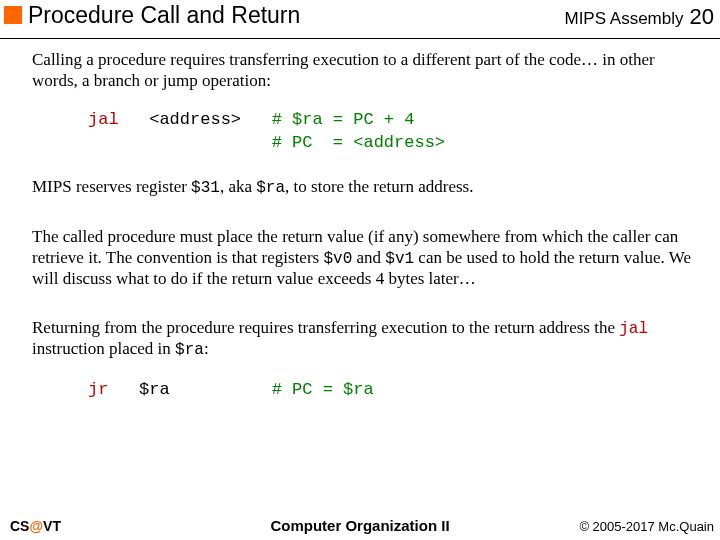 This screenshot has width=720, height=540. What do you see at coordinates (164, 16) in the screenshot?
I see `slide-title: Procedure Call and Return` at bounding box center [164, 16].